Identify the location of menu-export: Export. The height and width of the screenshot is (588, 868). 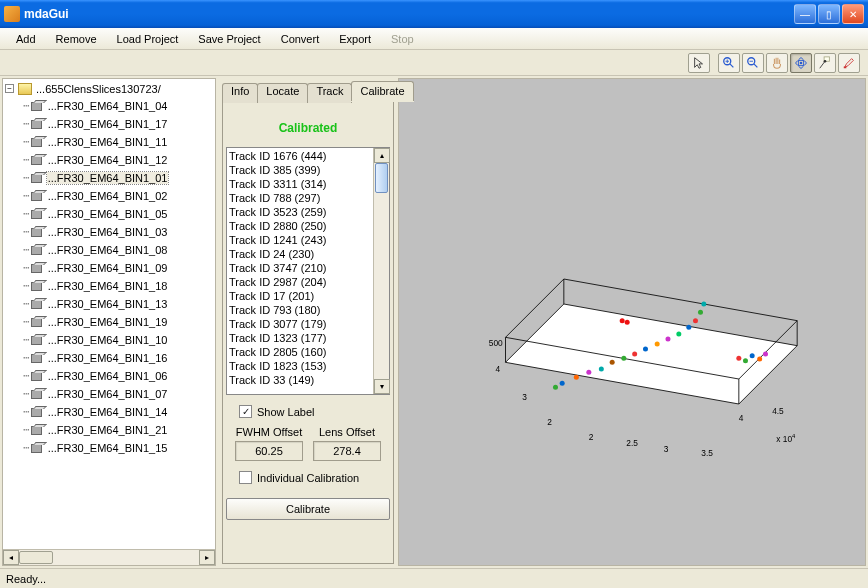
(355, 39).